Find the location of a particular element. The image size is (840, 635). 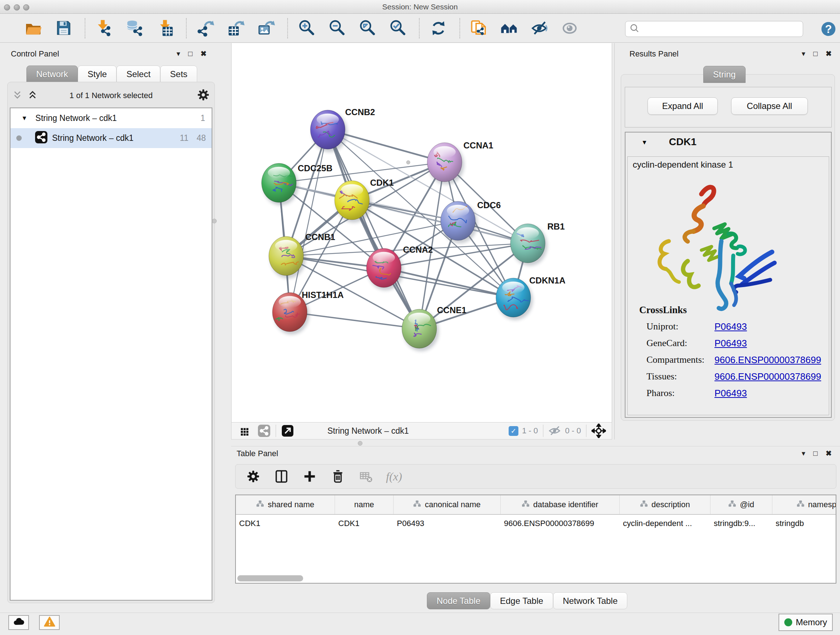

cell-description: cyclin-dependent ... is located at coordinates (665, 524).